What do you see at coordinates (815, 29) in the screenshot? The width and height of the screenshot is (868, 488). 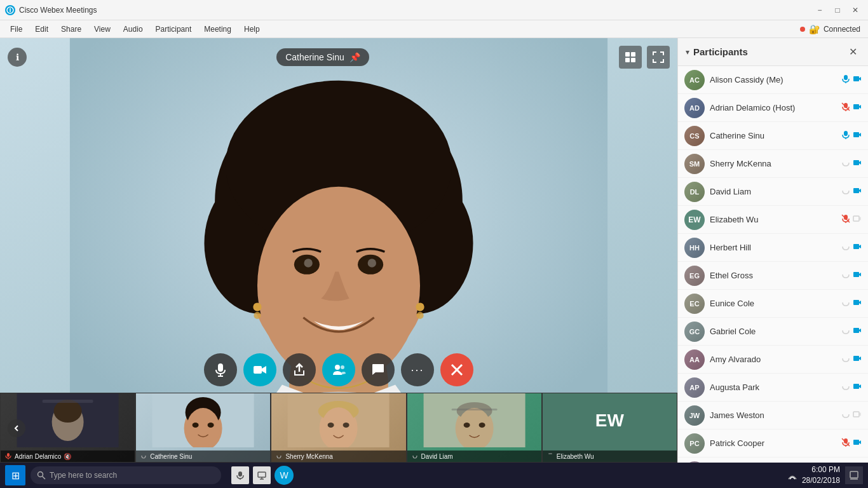 I see `lock-icon: 🔐` at bounding box center [815, 29].